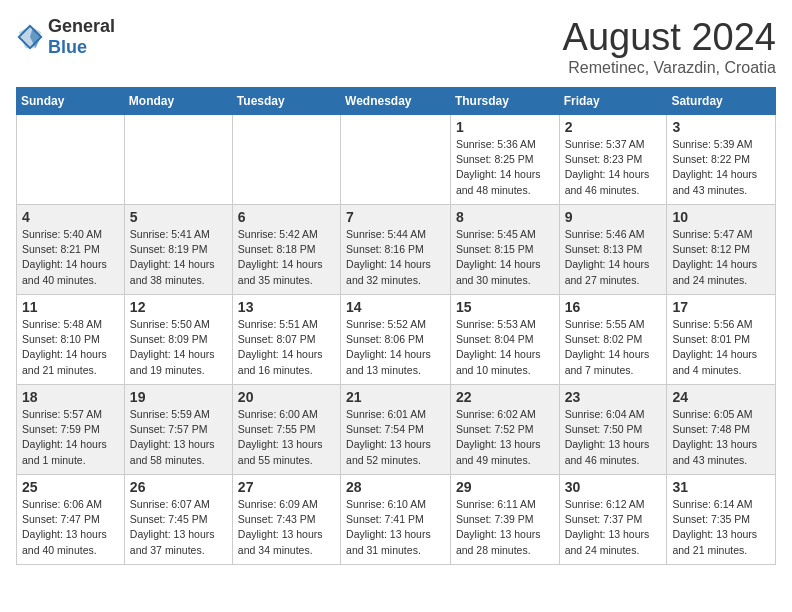 The height and width of the screenshot is (612, 792). Describe the element at coordinates (614, 258) in the screenshot. I see `day-info: Sunrise: 5:46 AM Sunset: 8:13 PM Dayligh…` at that location.